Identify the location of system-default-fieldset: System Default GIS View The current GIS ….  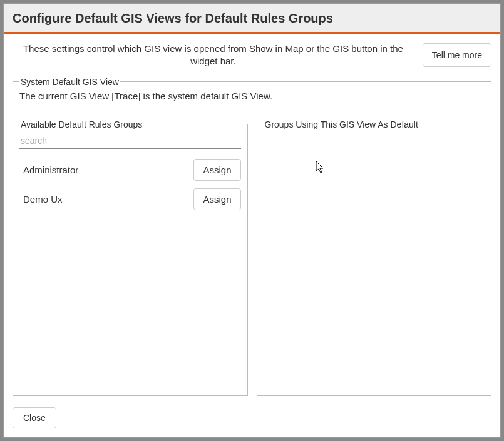
(252, 93).